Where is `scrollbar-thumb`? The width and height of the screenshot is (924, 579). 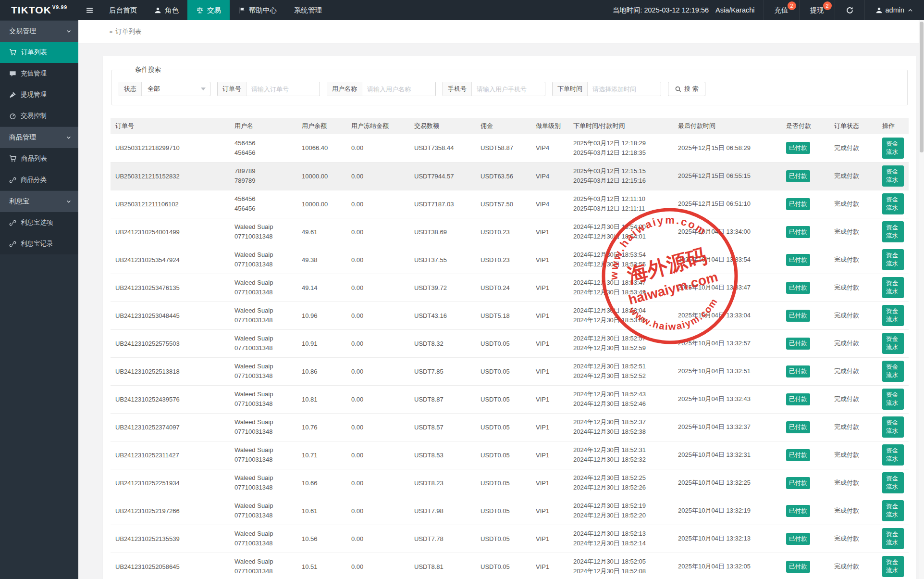 scrollbar-thumb is located at coordinates (922, 87).